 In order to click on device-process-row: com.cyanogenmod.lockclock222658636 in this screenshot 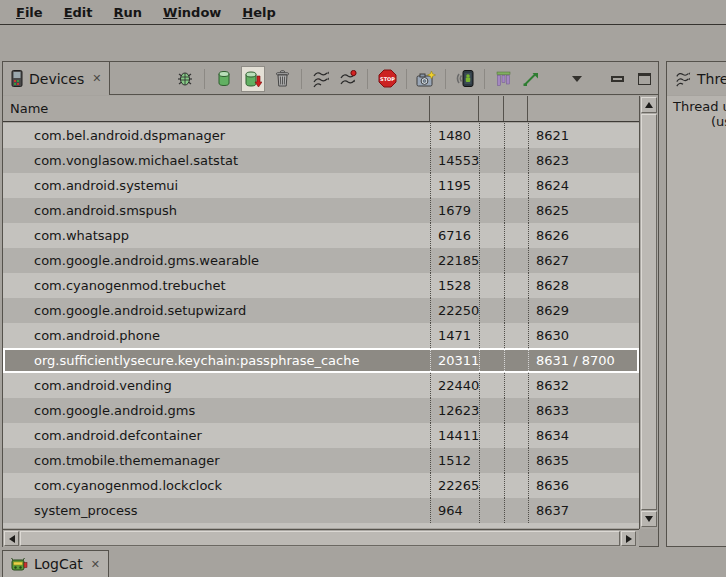, I will do `click(321, 486)`.